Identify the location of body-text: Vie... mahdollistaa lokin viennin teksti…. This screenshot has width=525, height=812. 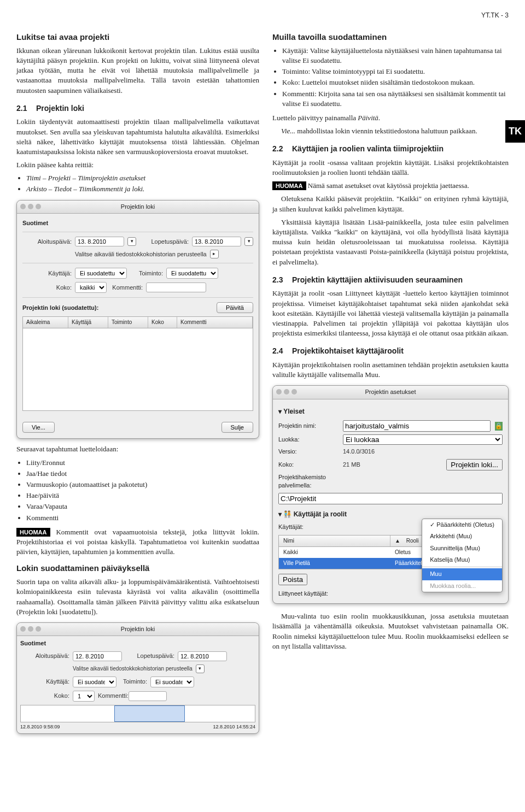
(390, 131).